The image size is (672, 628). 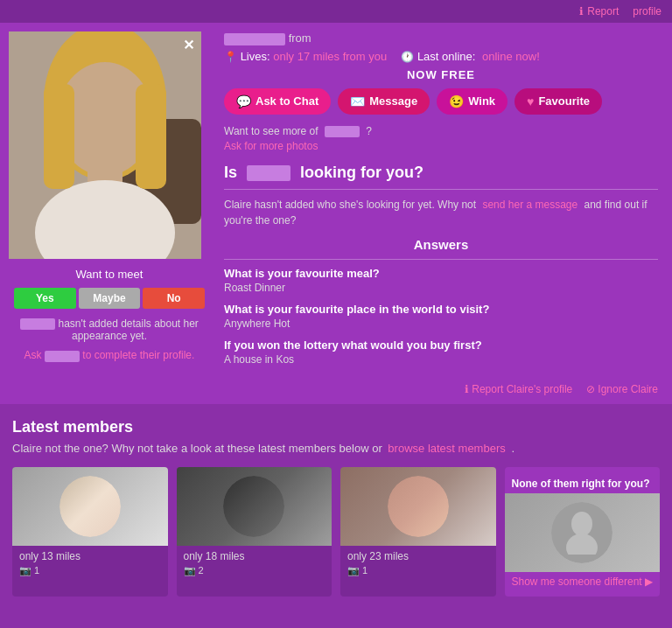 What do you see at coordinates (408, 56) in the screenshot?
I see `clock-icon` at bounding box center [408, 56].